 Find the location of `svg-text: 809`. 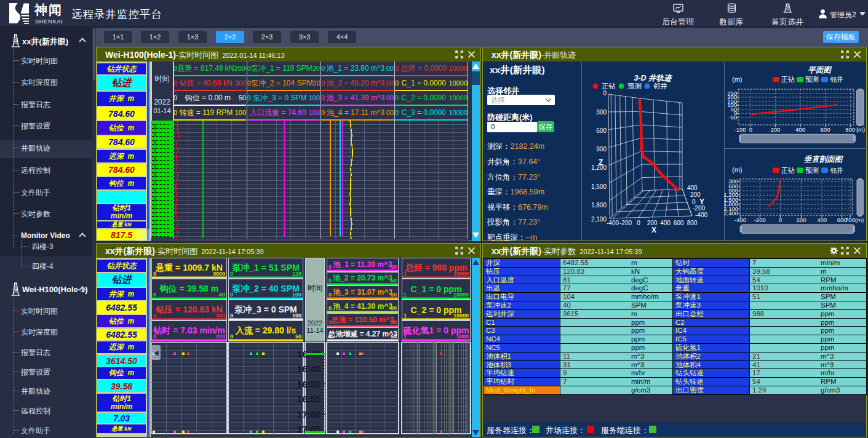

svg-text: 809 is located at coordinates (155, 199).